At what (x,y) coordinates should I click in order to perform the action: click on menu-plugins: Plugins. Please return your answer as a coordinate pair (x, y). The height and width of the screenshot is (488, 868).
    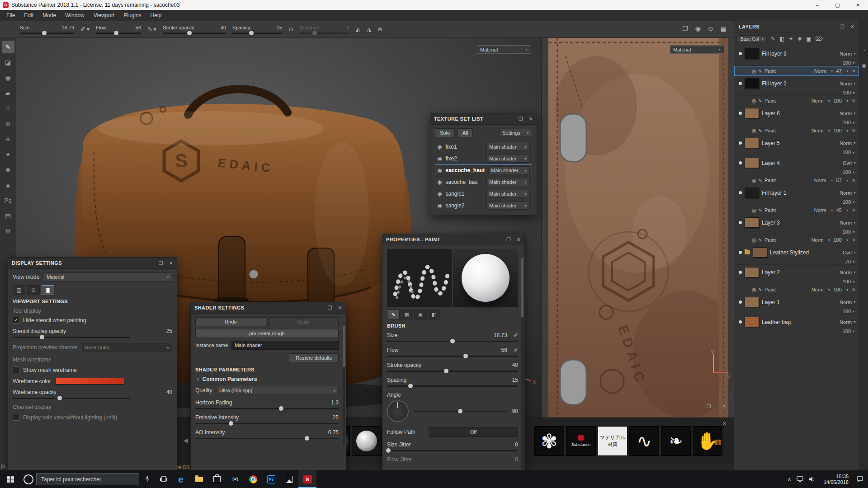
    Looking at the image, I should click on (132, 15).